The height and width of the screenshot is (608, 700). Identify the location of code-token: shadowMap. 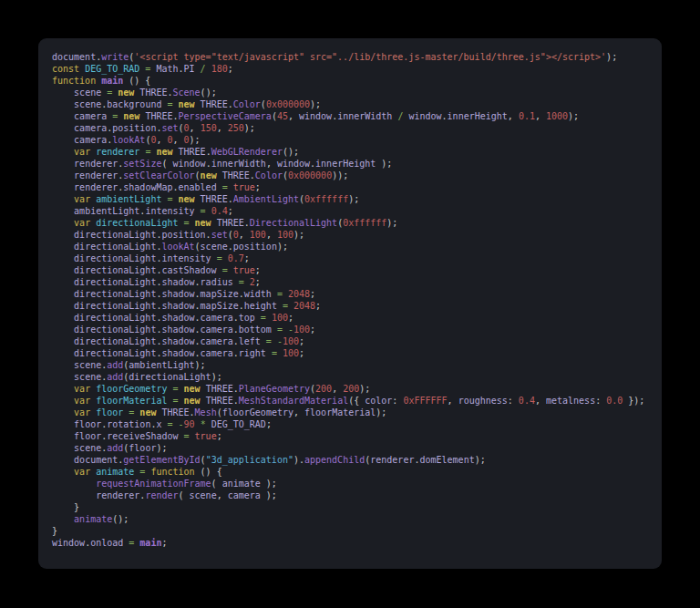
(148, 188).